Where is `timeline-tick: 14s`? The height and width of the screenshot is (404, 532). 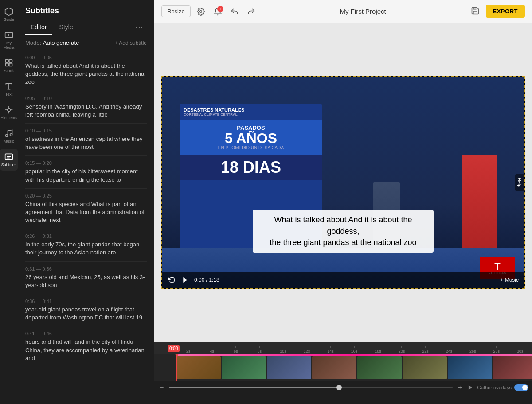 timeline-tick: 14s is located at coordinates (331, 348).